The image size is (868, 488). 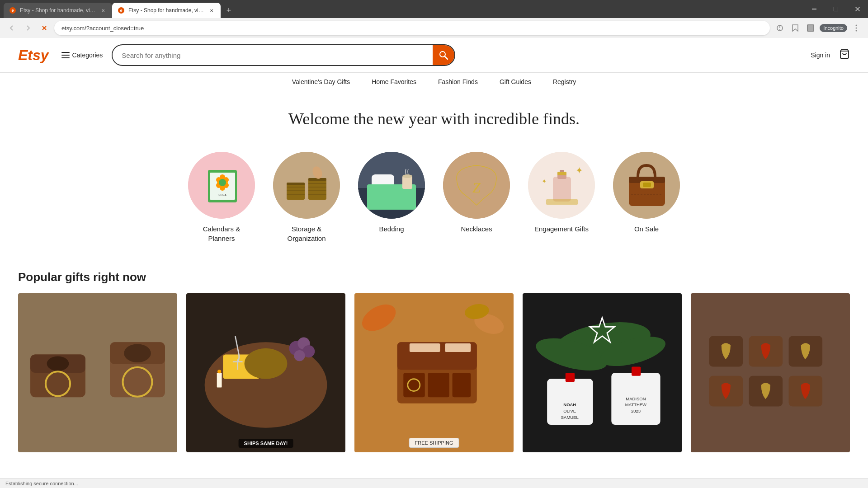 What do you see at coordinates (412, 28) in the screenshot?
I see `address-bar` at bounding box center [412, 28].